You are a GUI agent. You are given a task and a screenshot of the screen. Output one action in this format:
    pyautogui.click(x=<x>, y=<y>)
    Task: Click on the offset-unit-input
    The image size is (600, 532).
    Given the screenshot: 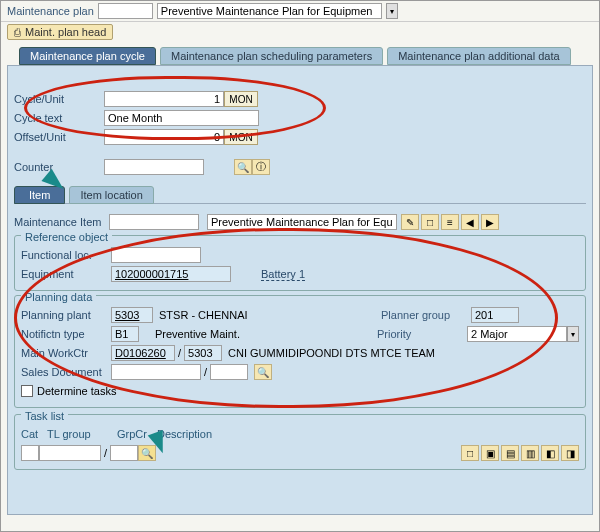 What is the action you would take?
    pyautogui.click(x=164, y=137)
    